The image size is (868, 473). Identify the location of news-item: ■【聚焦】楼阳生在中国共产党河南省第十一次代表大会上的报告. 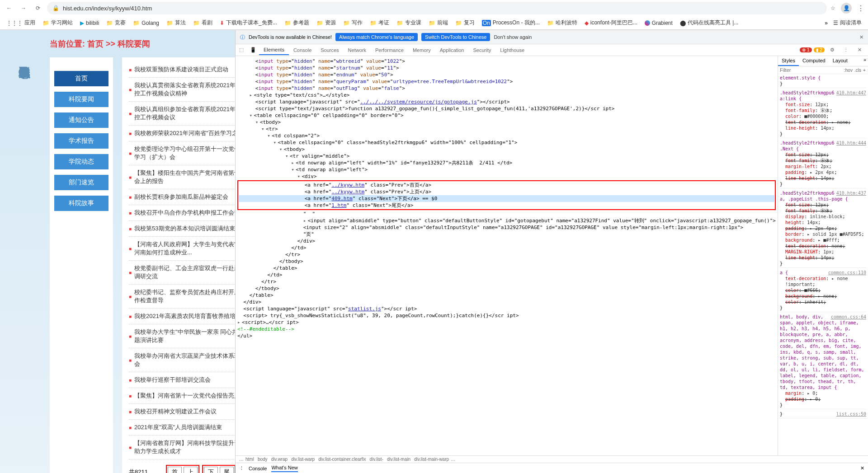
(182, 177).